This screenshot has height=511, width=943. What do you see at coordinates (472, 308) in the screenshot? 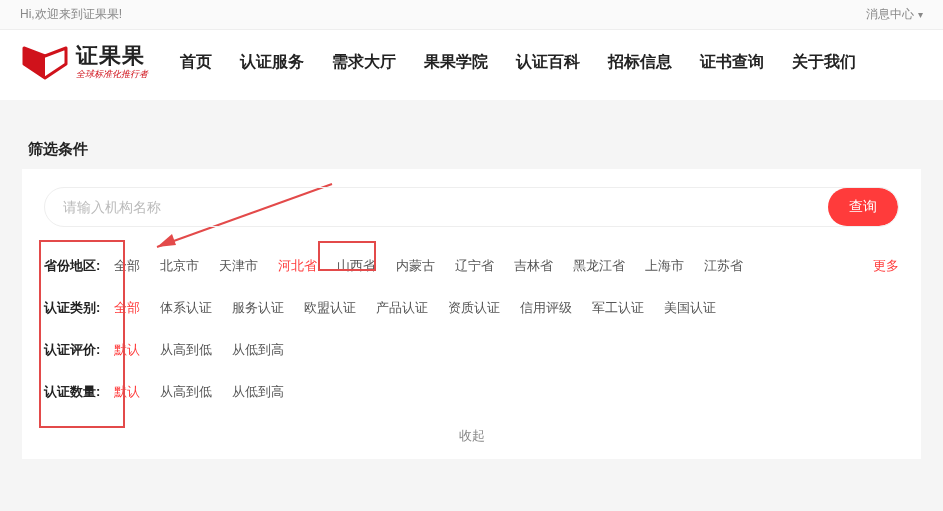
I see `filter-row-category: 认证类别: 全部 体系认证 服务认证 欧盟认证 产品认证 资质认证 信用评级 军…` at bounding box center [472, 308].